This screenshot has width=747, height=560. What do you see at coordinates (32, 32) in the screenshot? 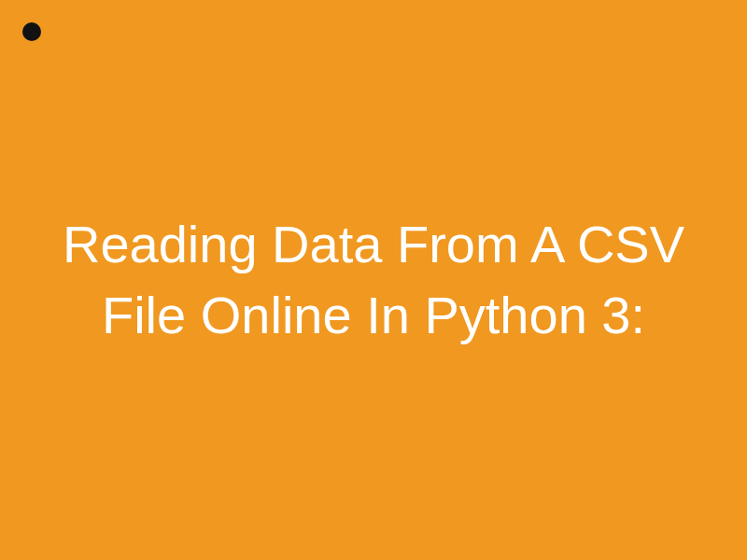
I see `bullet-dot` at bounding box center [32, 32].